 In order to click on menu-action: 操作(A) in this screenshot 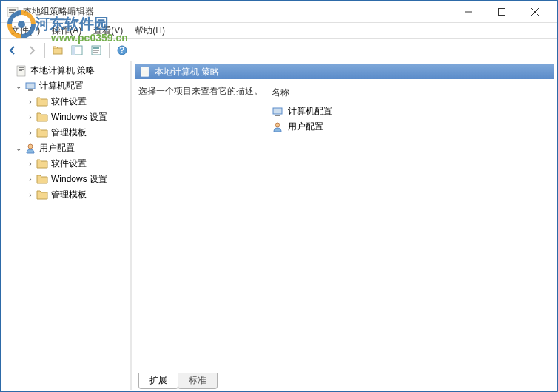, I will do `click(67, 31)`.